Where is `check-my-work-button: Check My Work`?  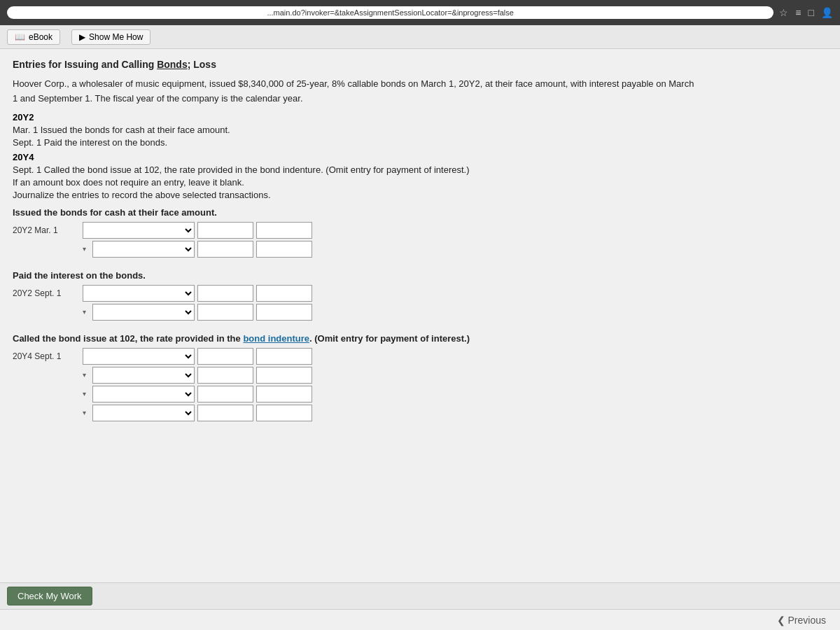 check-my-work-button: Check My Work is located at coordinates (50, 596).